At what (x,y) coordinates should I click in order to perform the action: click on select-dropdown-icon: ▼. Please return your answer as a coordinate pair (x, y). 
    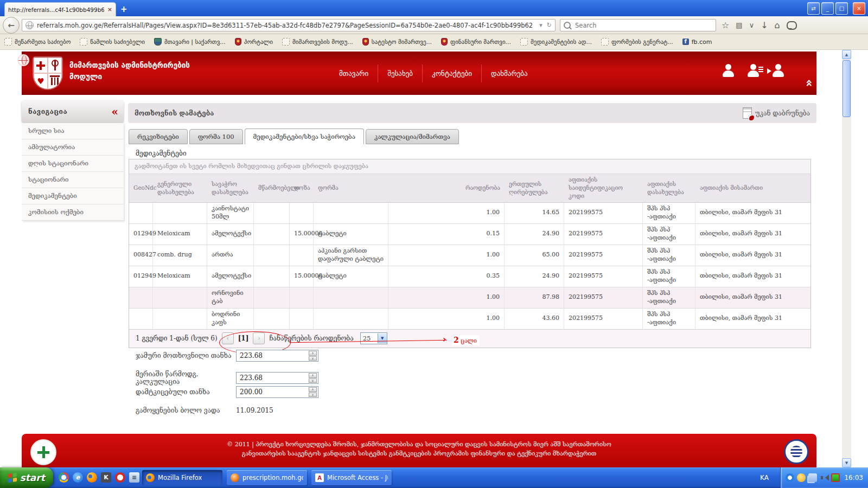
    Looking at the image, I should click on (382, 338).